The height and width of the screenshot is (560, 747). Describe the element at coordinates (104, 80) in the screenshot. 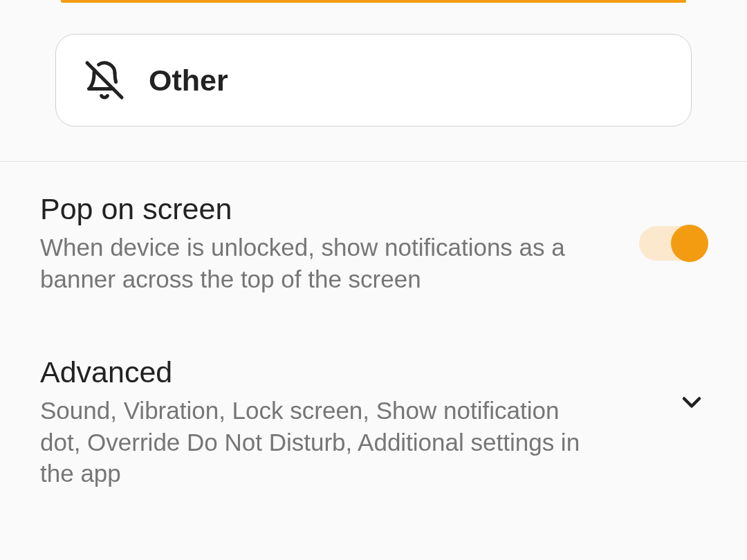

I see `bell-off-icon` at that location.